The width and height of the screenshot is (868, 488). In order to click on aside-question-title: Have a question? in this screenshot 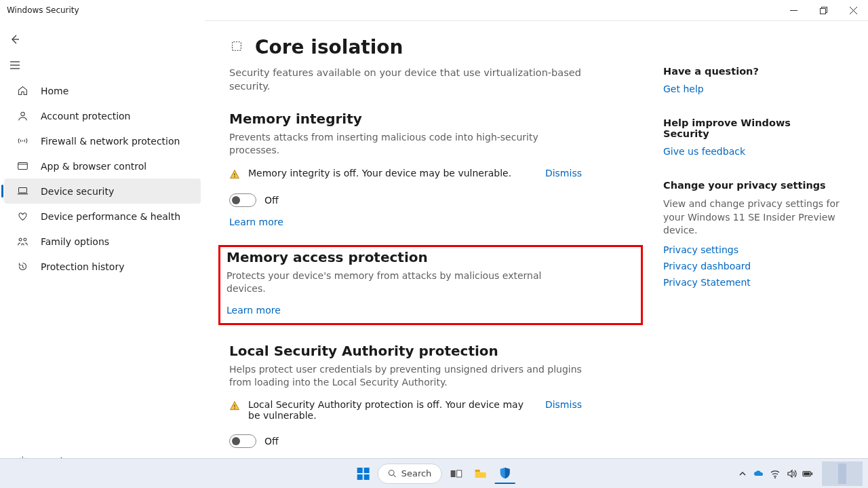, I will do `click(751, 71)`.